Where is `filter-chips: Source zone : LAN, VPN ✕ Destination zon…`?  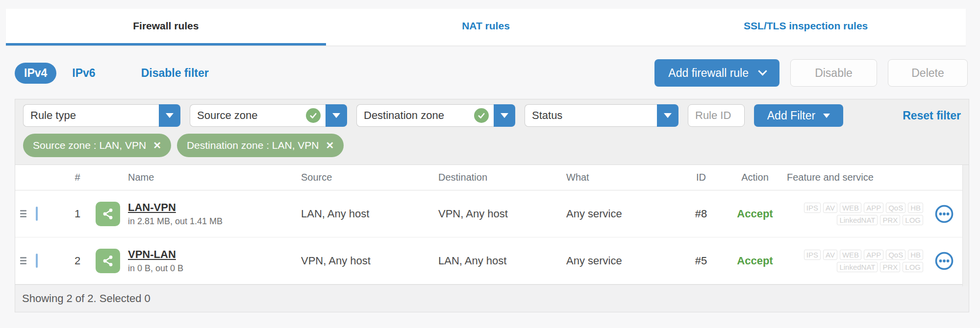 filter-chips: Source zone : LAN, VPN ✕ Destination zon… is located at coordinates (492, 145).